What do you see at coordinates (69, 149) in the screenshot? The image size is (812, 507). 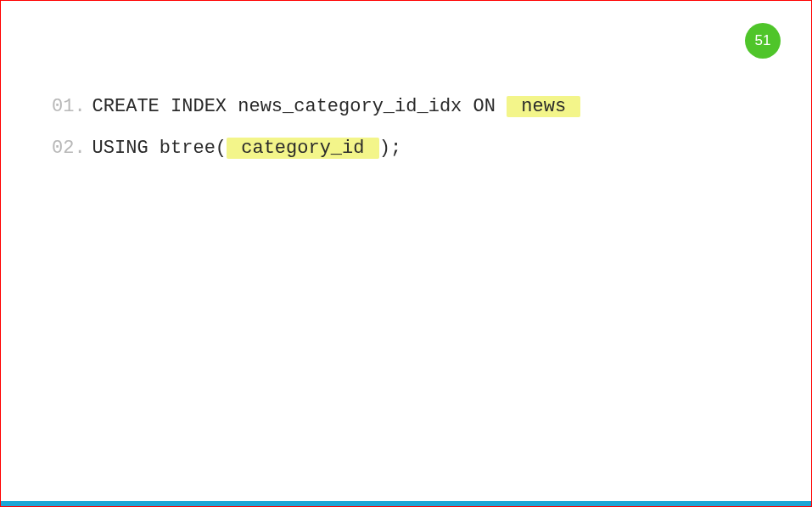 I see `line-number: 02.` at bounding box center [69, 149].